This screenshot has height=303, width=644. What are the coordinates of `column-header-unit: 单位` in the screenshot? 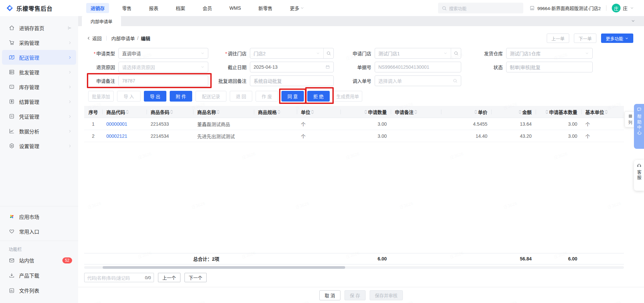 It's located at (319, 112).